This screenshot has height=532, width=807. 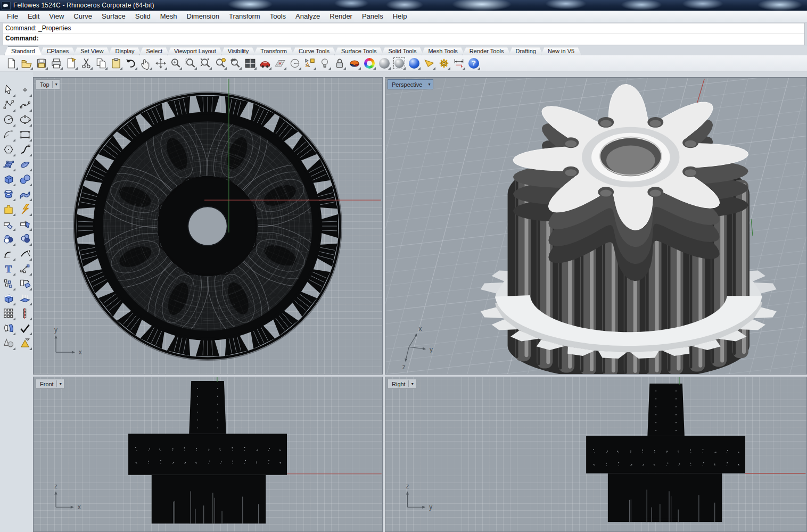 What do you see at coordinates (9, 195) in the screenshot?
I see `revolve-icon` at bounding box center [9, 195].